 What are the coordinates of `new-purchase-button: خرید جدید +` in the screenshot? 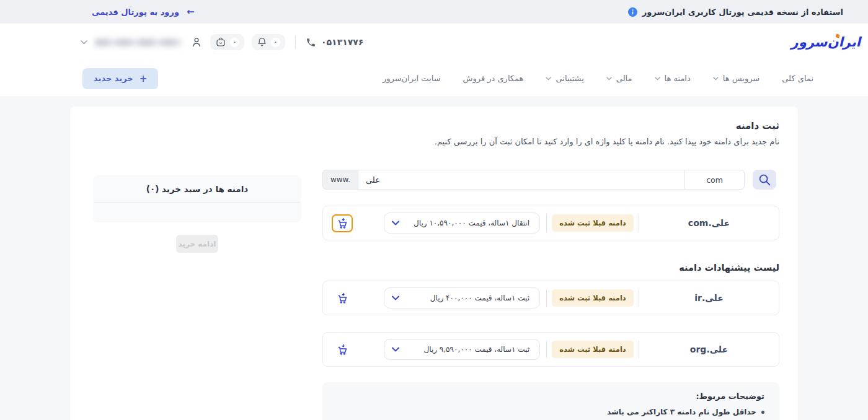 It's located at (120, 79).